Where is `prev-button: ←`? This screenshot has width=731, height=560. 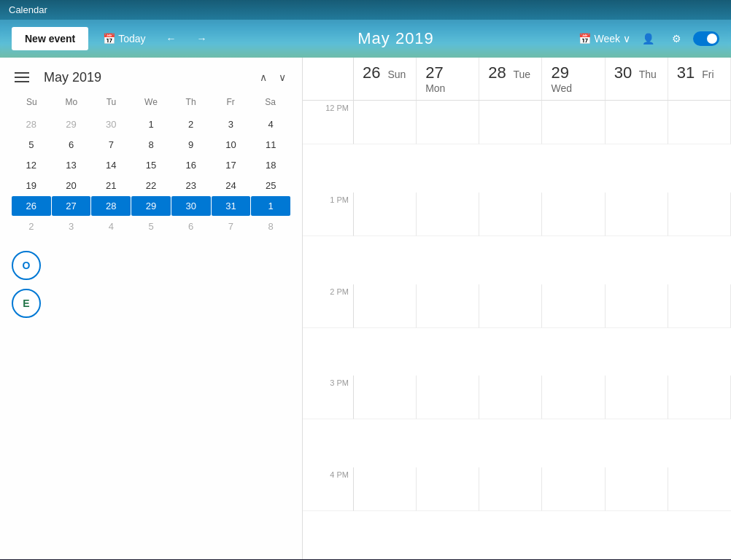
prev-button: ← is located at coordinates (171, 39).